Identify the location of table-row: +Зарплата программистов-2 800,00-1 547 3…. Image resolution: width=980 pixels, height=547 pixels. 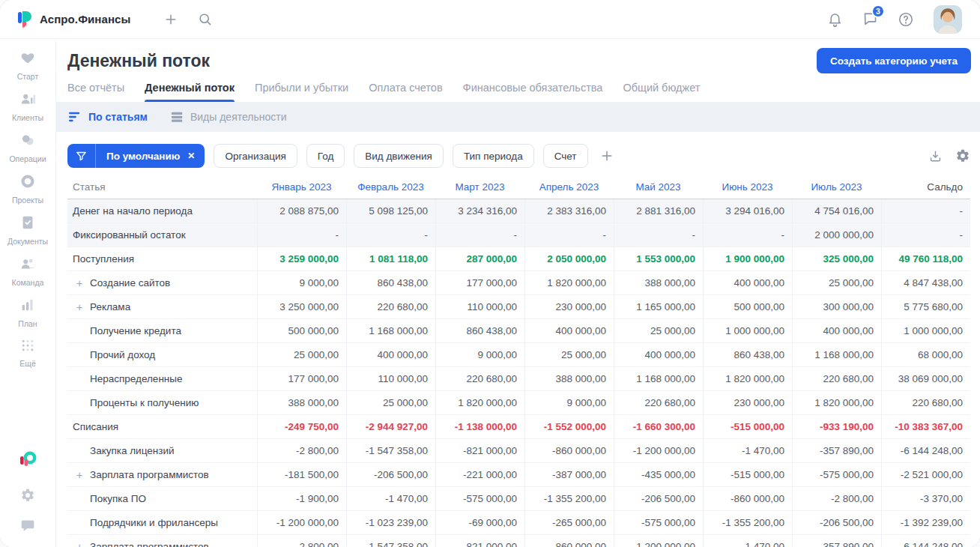
(518, 541).